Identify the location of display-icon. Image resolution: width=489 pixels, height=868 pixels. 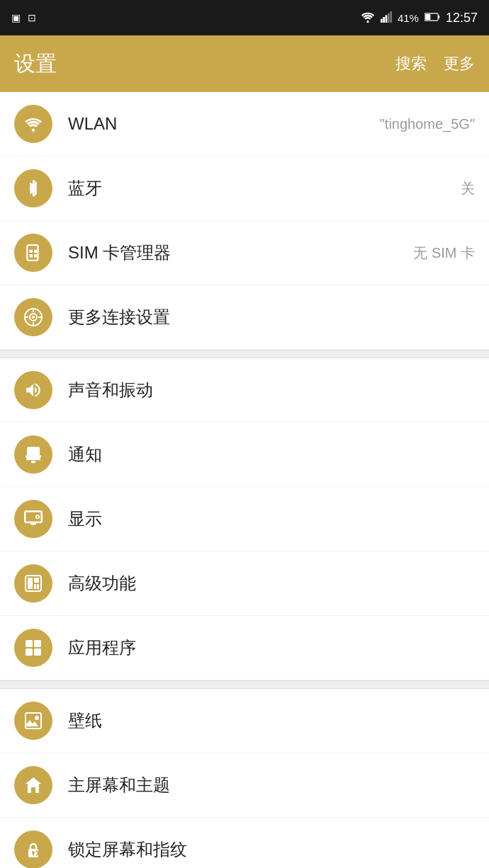
(33, 519).